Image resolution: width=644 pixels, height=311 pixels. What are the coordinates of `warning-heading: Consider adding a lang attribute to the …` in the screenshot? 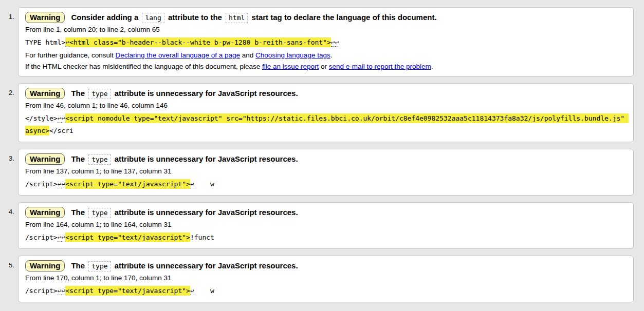 It's located at (254, 17).